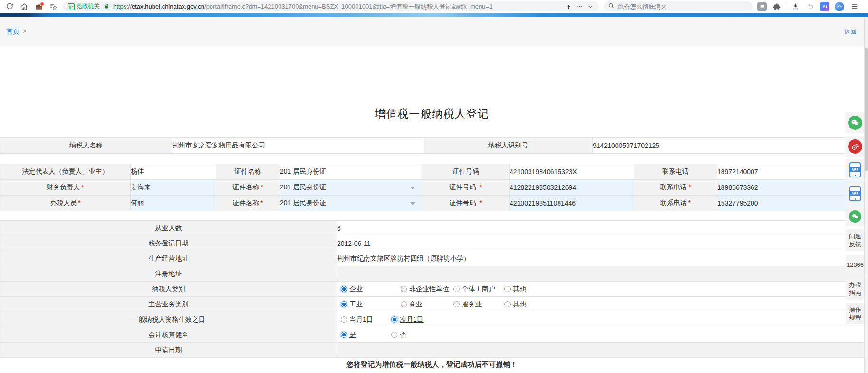 The width and height of the screenshot is (868, 373). I want to click on reading-list-star-icon, so click(54, 7).